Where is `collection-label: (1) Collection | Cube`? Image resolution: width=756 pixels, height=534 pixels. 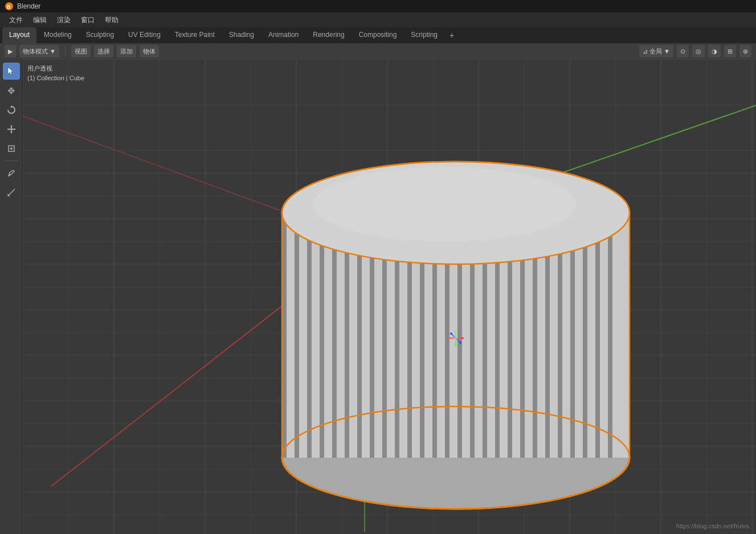 collection-label: (1) Collection | Cube is located at coordinates (56, 79).